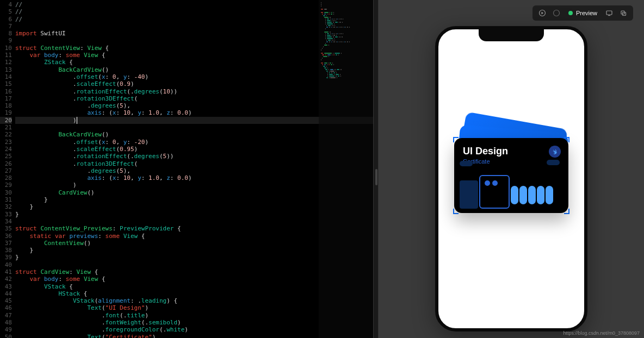 The image size is (644, 338). What do you see at coordinates (555, 152) in the screenshot?
I see `swift-icon` at bounding box center [555, 152].